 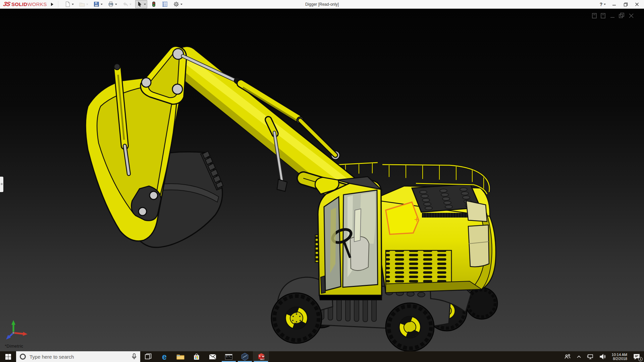 I want to click on action-center-button: 1, so click(x=637, y=357).